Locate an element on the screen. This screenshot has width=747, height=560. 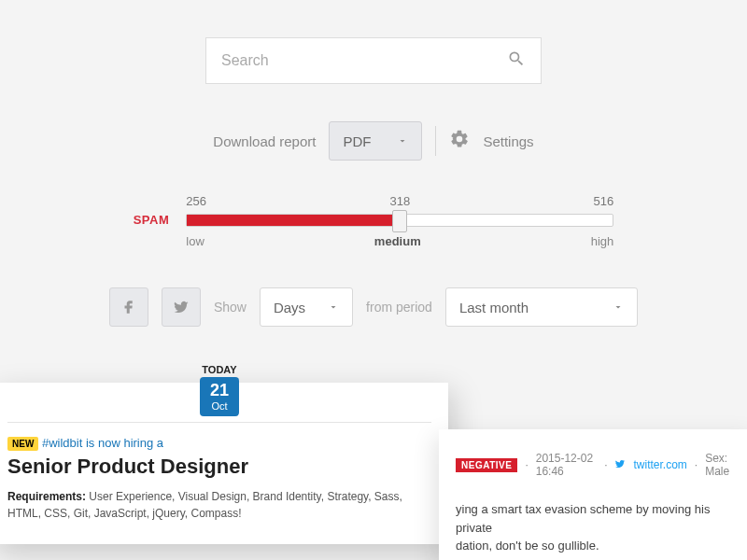
search-input is located at coordinates (364, 61).